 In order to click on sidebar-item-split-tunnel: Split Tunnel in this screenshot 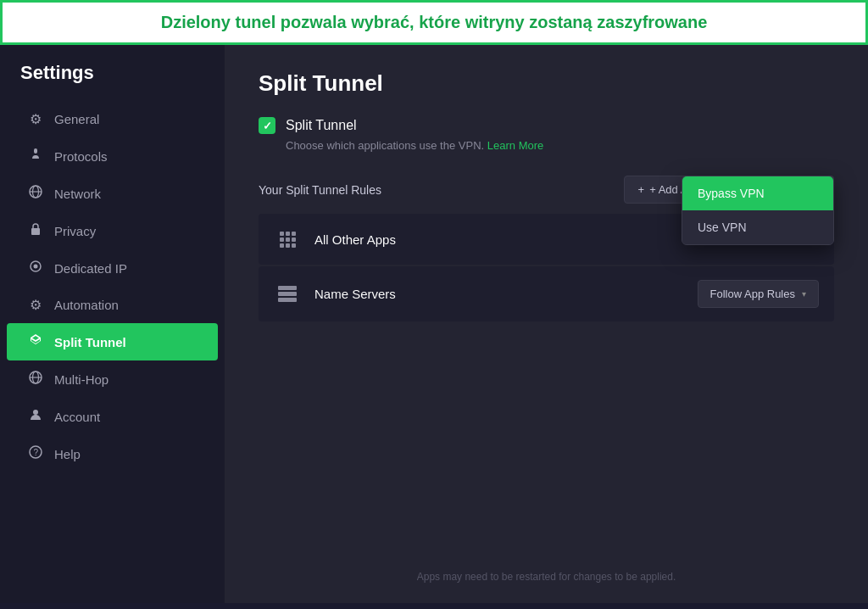, I will do `click(112, 342)`.